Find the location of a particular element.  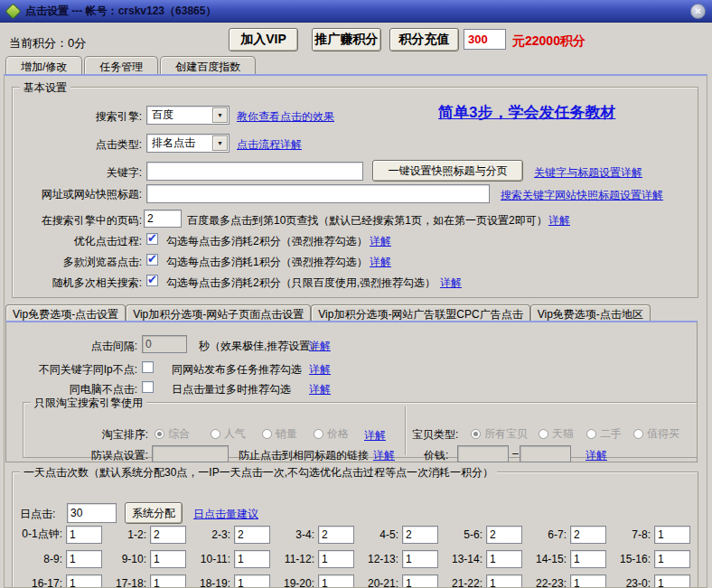

related-search-label: 随机多次相关搜索: is located at coordinates (78, 284).